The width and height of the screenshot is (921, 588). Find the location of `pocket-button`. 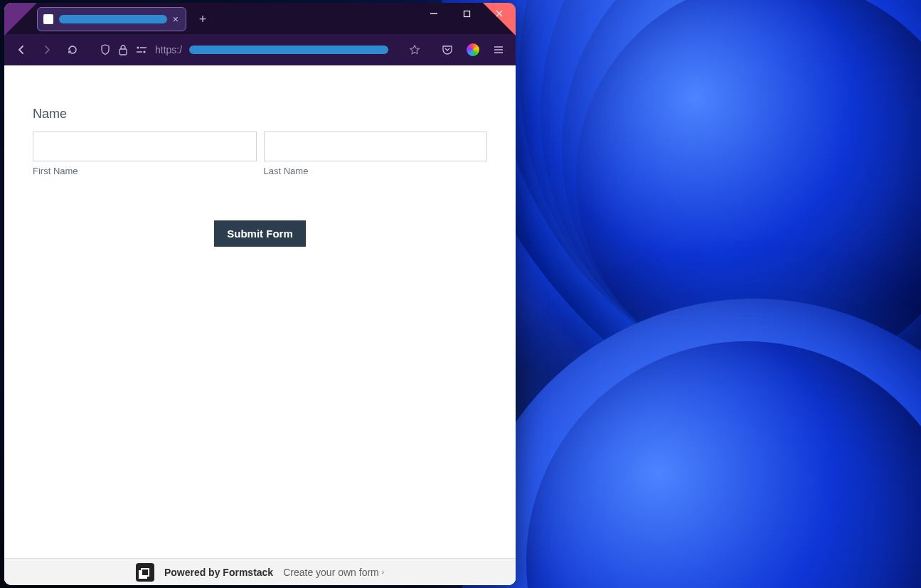

pocket-button is located at coordinates (447, 50).